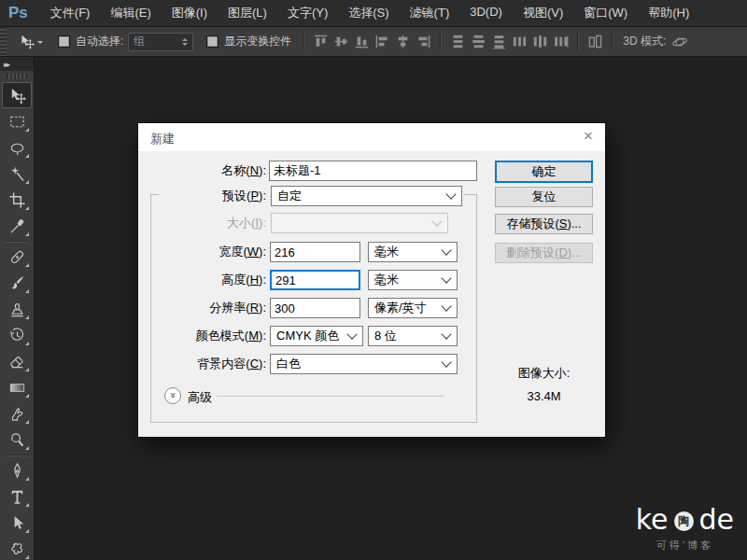  I want to click on background-contents-dropdown: 白色, so click(364, 364).